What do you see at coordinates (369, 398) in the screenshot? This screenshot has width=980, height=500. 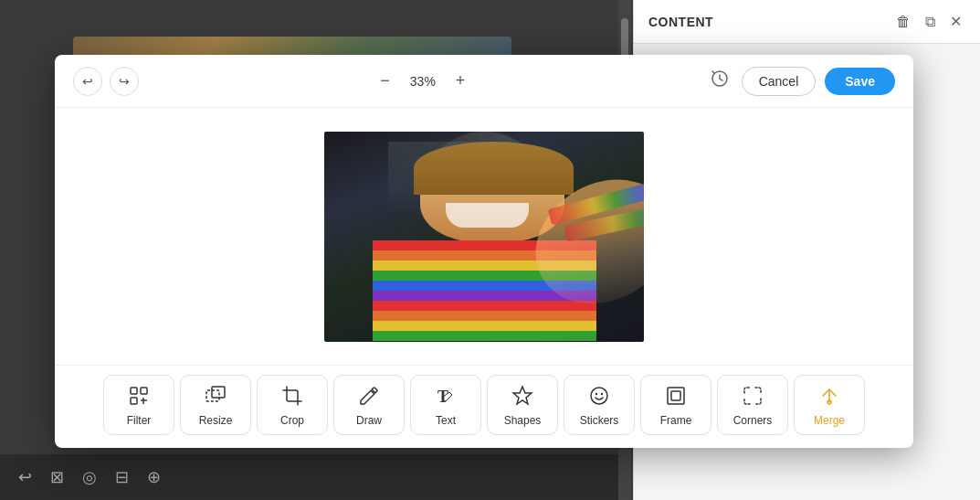 I see `draw-icon` at bounding box center [369, 398].